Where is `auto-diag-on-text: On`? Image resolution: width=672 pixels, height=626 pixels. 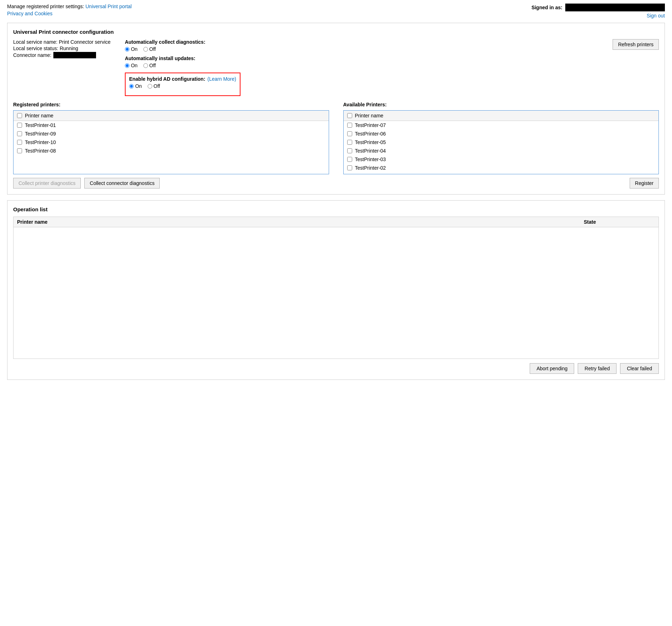 auto-diag-on-text: On is located at coordinates (134, 49).